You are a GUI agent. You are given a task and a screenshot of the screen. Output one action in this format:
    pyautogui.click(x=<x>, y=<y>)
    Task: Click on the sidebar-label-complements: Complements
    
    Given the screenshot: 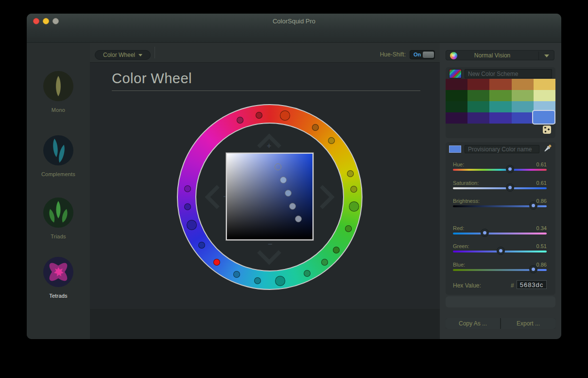 What is the action you would take?
    pyautogui.click(x=58, y=174)
    